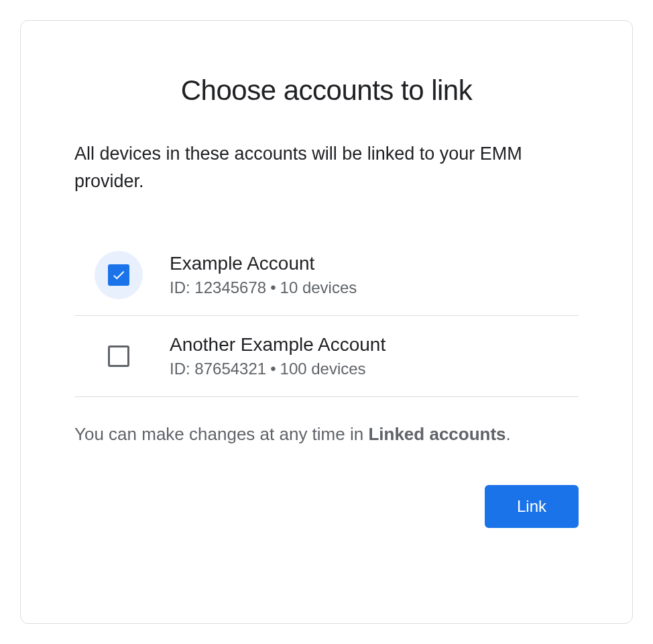 Image resolution: width=653 pixels, height=644 pixels. Describe the element at coordinates (218, 287) in the screenshot. I see `account-id: ID: 12345678` at that location.